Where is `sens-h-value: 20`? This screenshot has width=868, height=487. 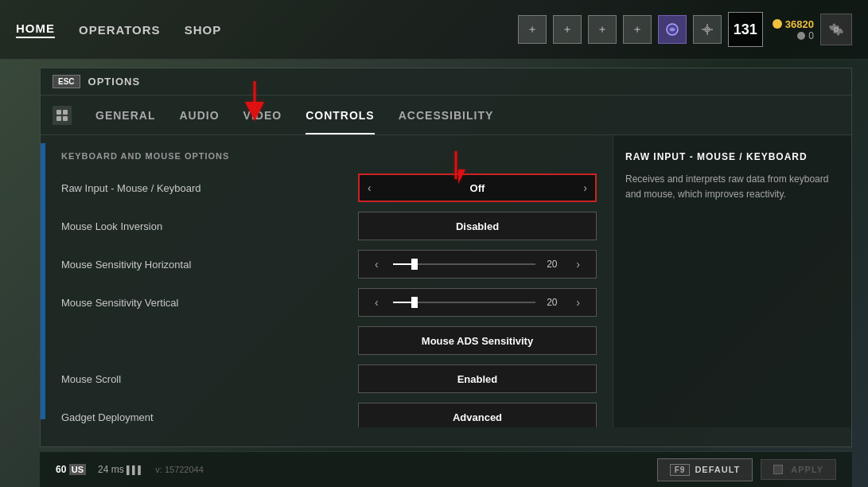 sens-h-value: 20 is located at coordinates (552, 264).